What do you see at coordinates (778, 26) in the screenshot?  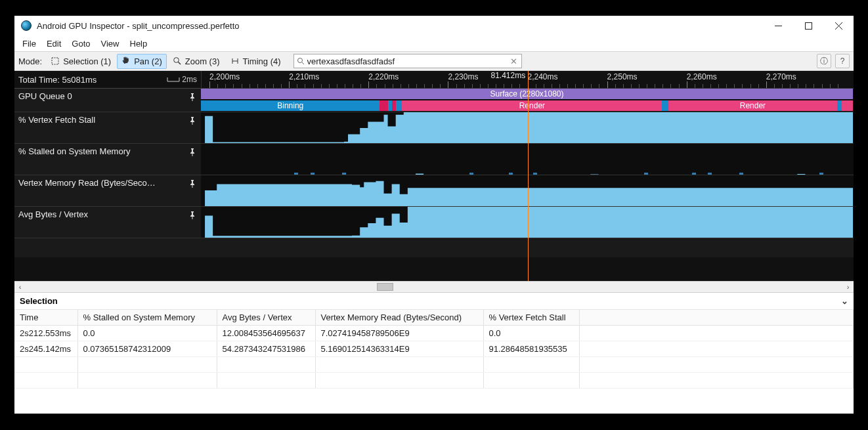 I see `window-minimize-button` at bounding box center [778, 26].